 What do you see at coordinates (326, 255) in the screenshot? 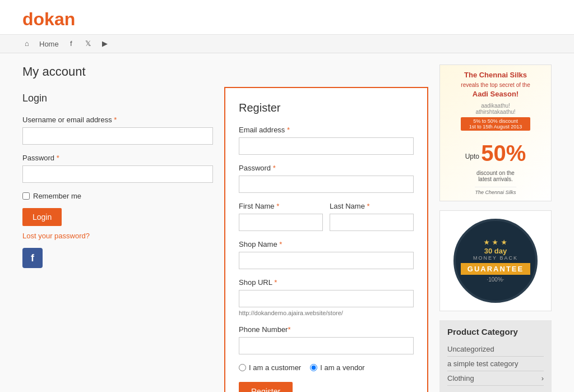
I see `shop-name-group: Shop Name *` at bounding box center [326, 255].